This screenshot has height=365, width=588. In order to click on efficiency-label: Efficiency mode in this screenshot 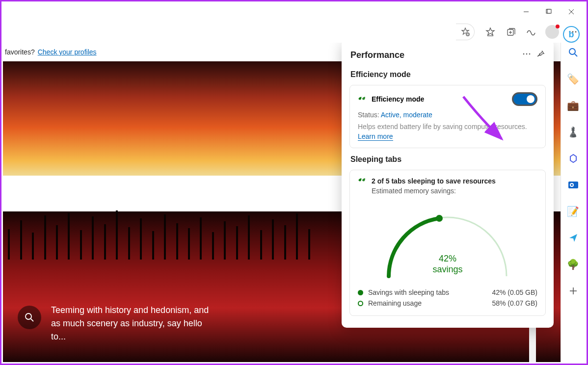, I will do `click(398, 99)`.